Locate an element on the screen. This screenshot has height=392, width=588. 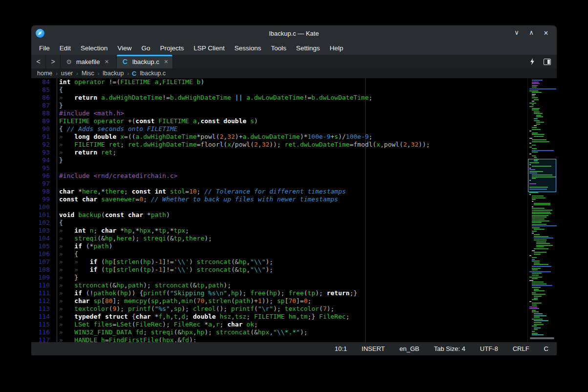
code-line: 88#include <math.h> is located at coordinates (279, 113).